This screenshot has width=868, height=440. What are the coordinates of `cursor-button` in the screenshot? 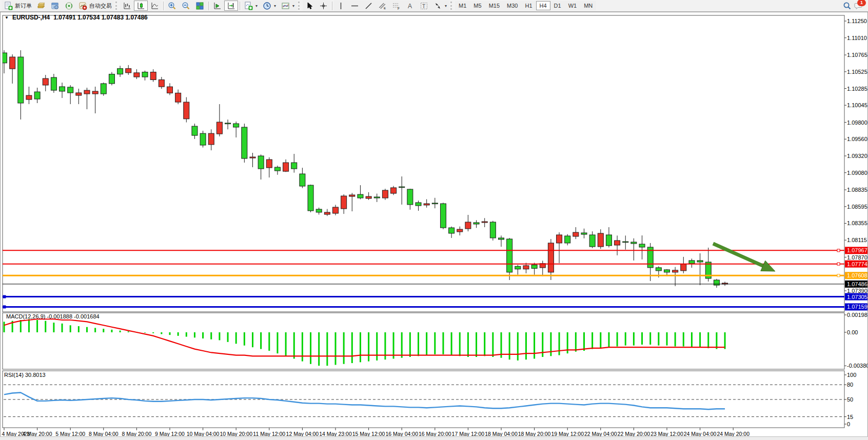 It's located at (310, 6).